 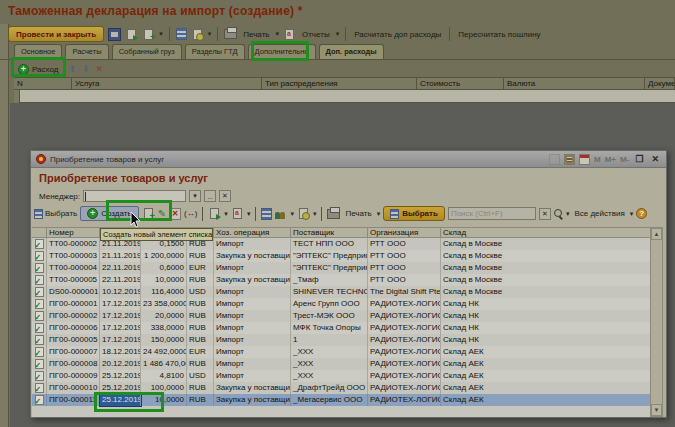 What do you see at coordinates (342, 388) in the screenshot?
I see `dialog-table-row: ПГ00-000010 25.12.2019 100,0000 RUB Заку…` at bounding box center [342, 388].